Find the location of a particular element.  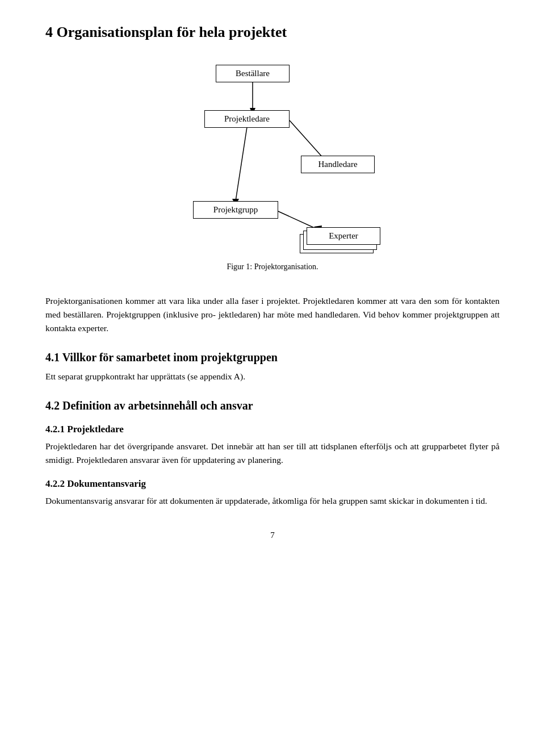

box-experter: Experter is located at coordinates (343, 236).